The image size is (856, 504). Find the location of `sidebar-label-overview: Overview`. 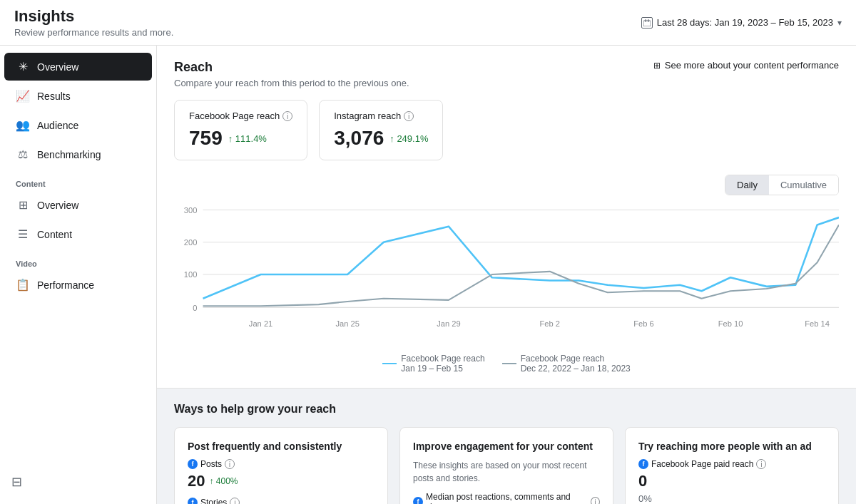

sidebar-label-overview: Overview is located at coordinates (58, 67).